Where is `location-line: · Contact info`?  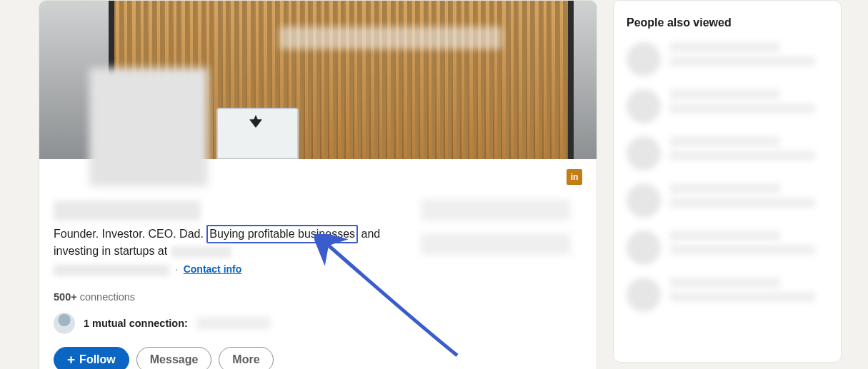
location-line: · Contact info is located at coordinates (318, 270).